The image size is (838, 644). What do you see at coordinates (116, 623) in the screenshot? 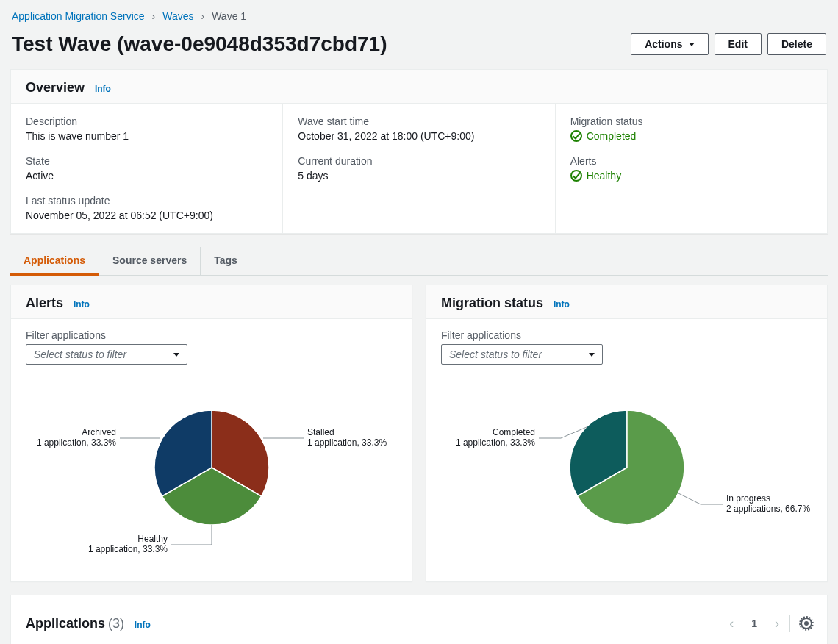
I see `applications-count: (3)` at bounding box center [116, 623].